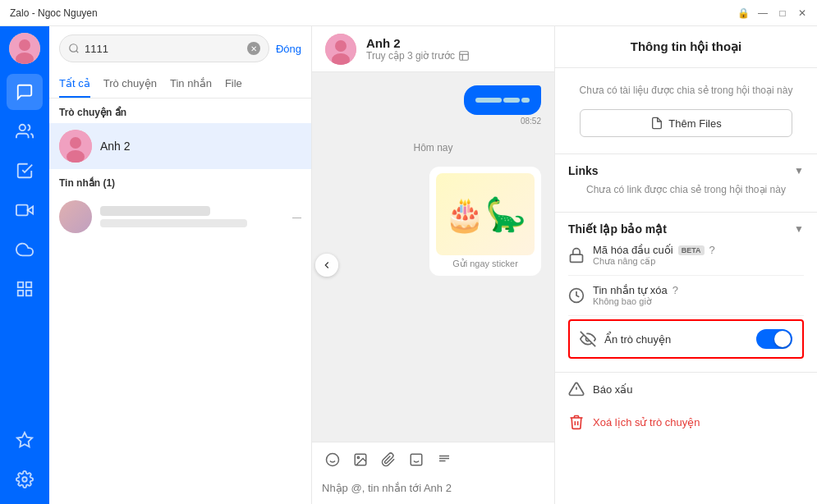 This screenshot has height=504, width=817. Describe the element at coordinates (254, 48) in the screenshot. I see `search-clear-button: ✕` at that location.